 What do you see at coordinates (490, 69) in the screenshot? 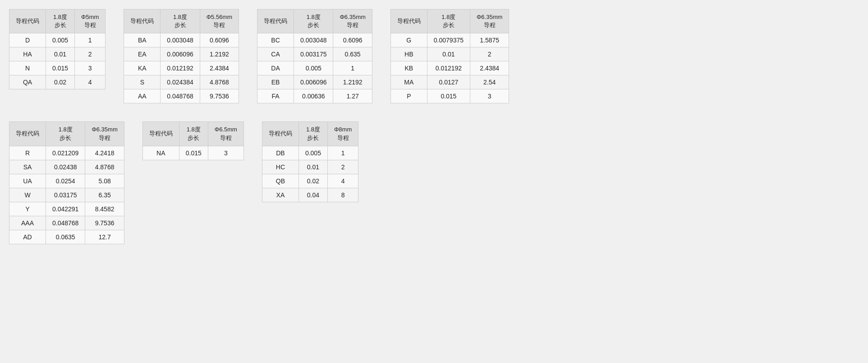
I see `table-cell: 2.4384` at bounding box center [490, 69].